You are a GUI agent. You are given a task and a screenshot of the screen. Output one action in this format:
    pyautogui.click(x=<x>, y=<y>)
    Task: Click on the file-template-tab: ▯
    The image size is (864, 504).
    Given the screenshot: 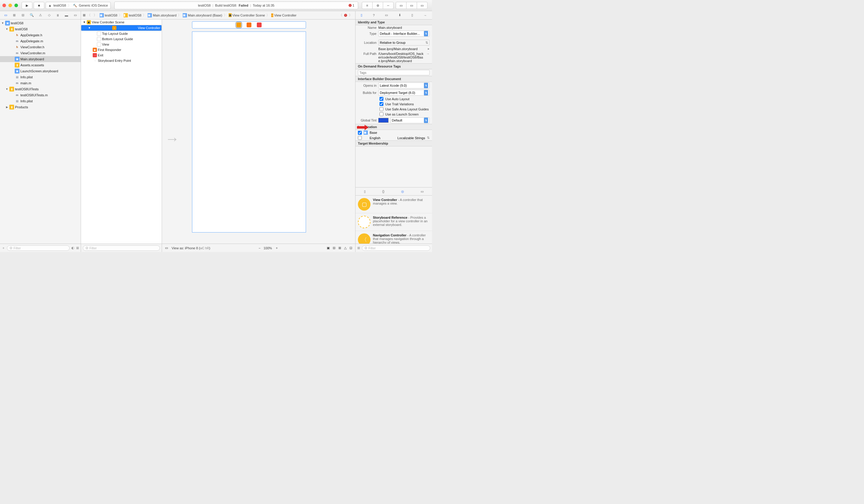 What is the action you would take?
    pyautogui.click(x=365, y=191)
    